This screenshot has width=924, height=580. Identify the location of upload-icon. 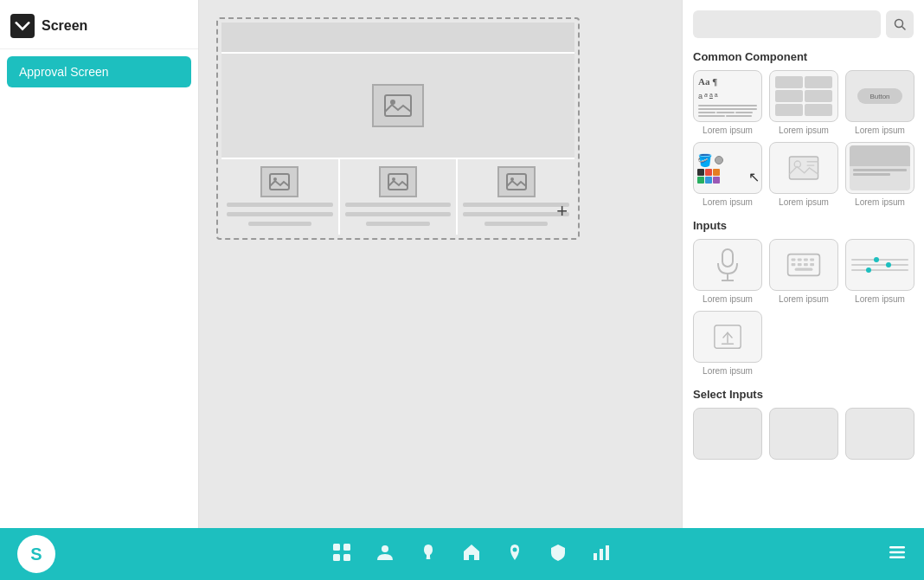
(728, 337).